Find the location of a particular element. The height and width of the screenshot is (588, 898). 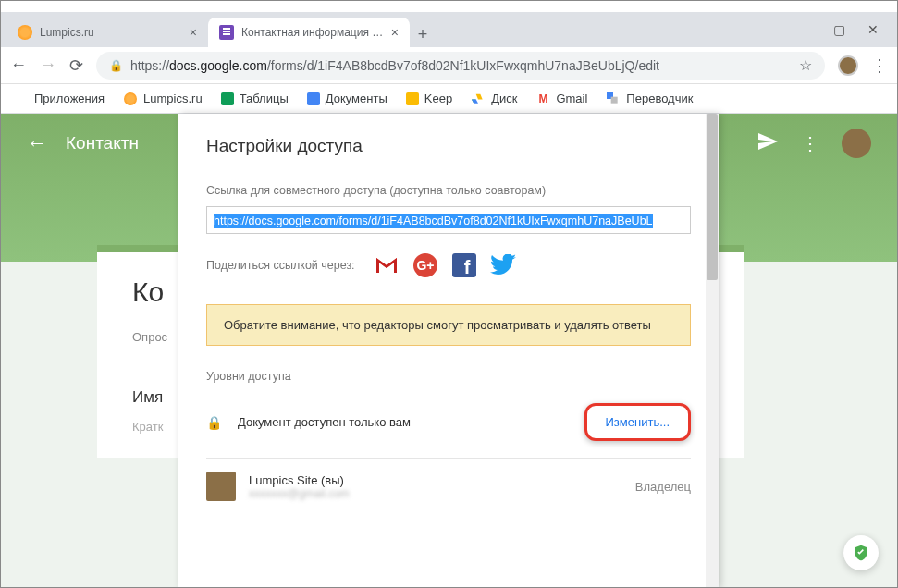

tab-forms: Контактная информация - Goo... × is located at coordinates (309, 32).